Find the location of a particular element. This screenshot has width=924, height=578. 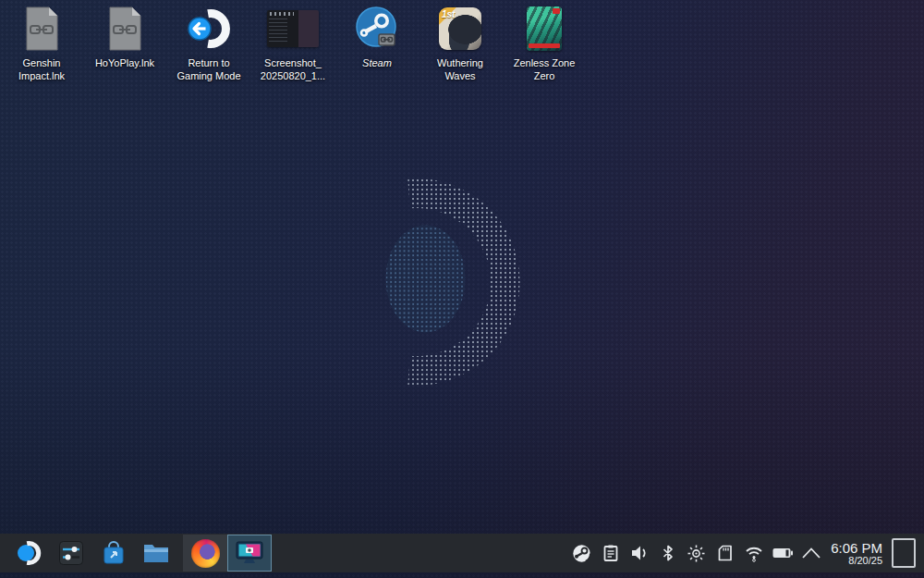

folder-icon is located at coordinates (156, 553).